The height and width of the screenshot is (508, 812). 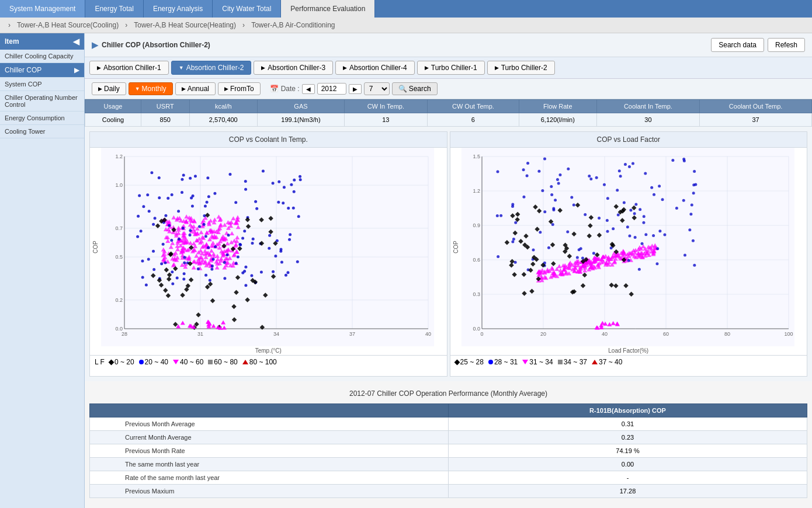 I want to click on btn-monthly: ▼ Monthly, so click(x=151, y=89).